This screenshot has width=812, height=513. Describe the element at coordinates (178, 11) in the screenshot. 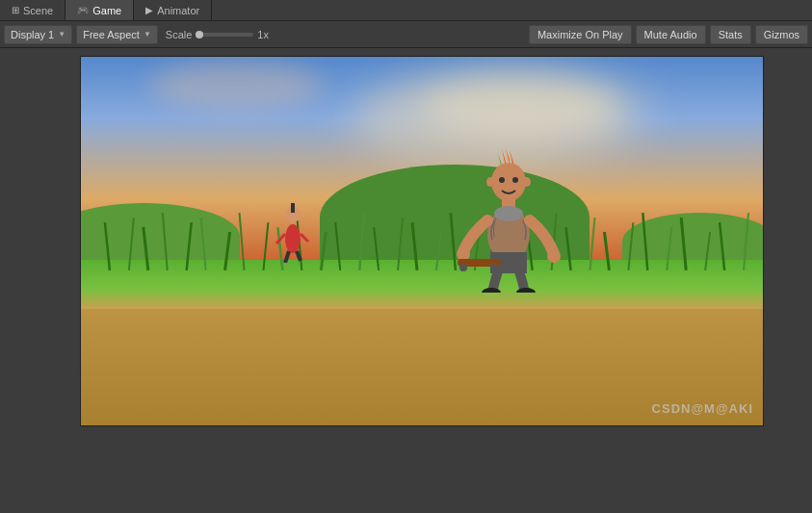

I see `tab-animator-label: Animator` at that location.